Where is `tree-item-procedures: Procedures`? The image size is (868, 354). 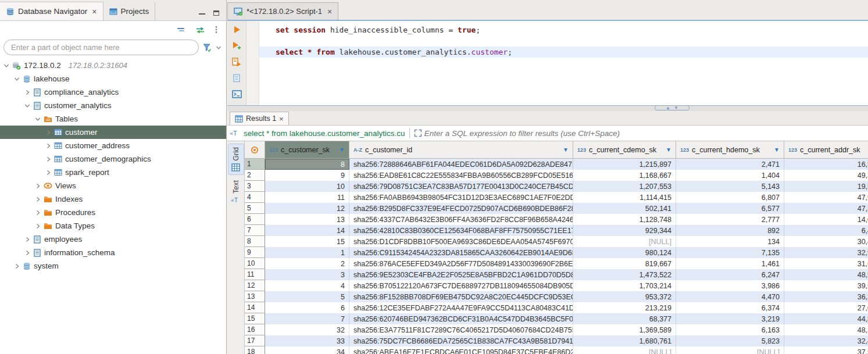 tree-item-procedures: Procedures is located at coordinates (113, 213).